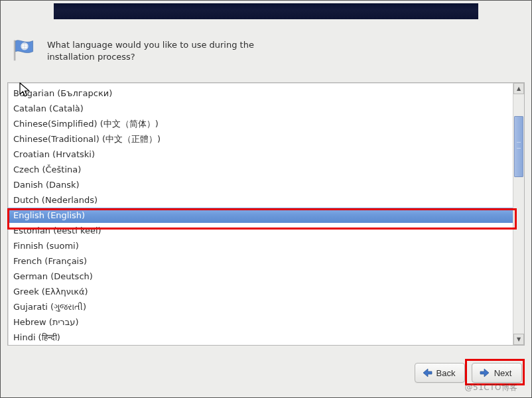 This screenshot has width=532, height=398. I want to click on list-item: Greek (Ελληνικά), so click(260, 292).